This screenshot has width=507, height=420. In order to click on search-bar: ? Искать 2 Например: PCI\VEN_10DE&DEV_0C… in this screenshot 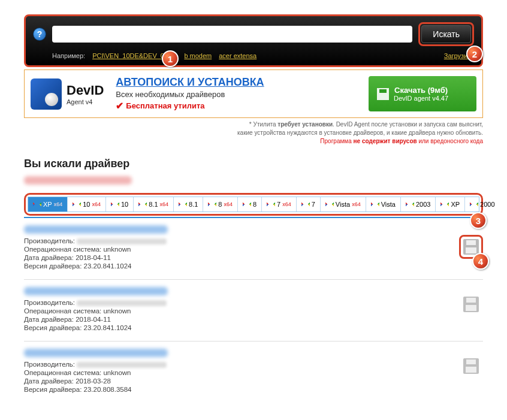, I will do `click(254, 41)`.